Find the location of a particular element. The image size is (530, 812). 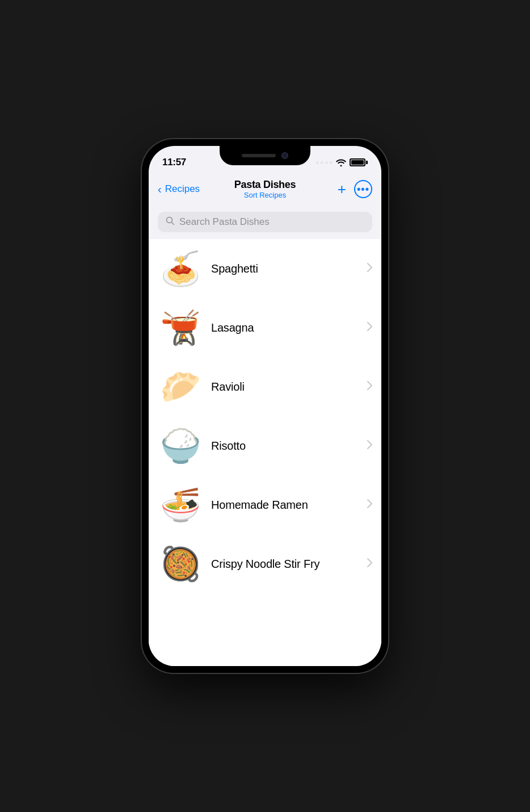

speaker is located at coordinates (259, 156).